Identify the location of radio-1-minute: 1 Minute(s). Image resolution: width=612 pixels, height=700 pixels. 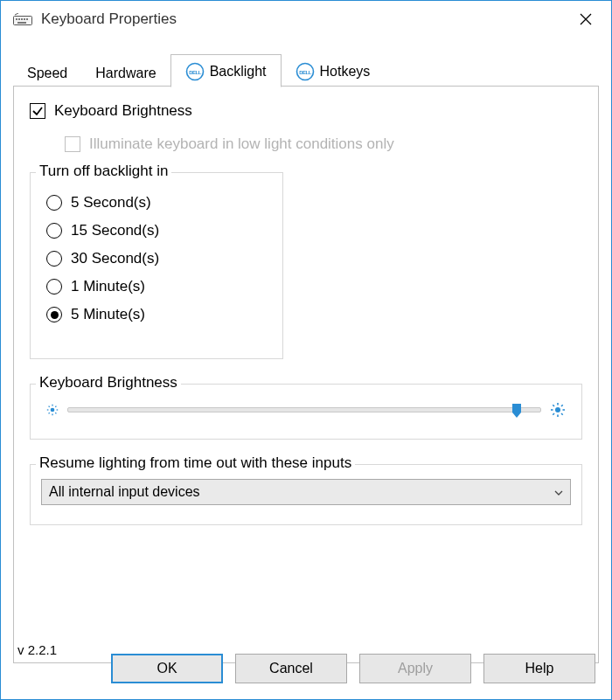
(156, 287).